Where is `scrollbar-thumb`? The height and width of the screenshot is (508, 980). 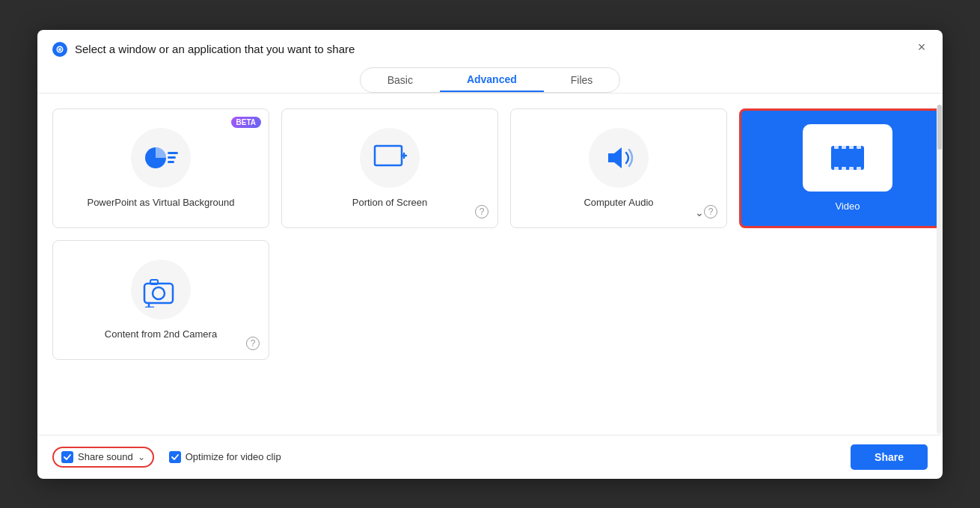 scrollbar-thumb is located at coordinates (940, 127).